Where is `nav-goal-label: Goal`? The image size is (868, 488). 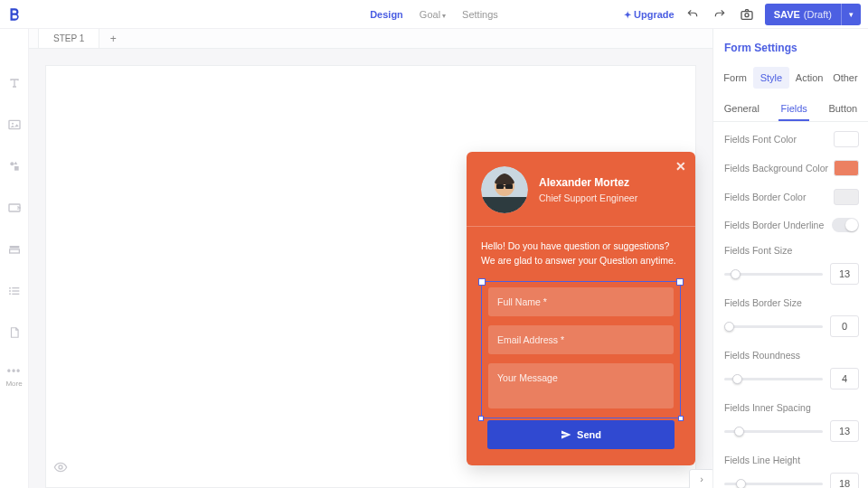 nav-goal-label: Goal is located at coordinates (430, 14).